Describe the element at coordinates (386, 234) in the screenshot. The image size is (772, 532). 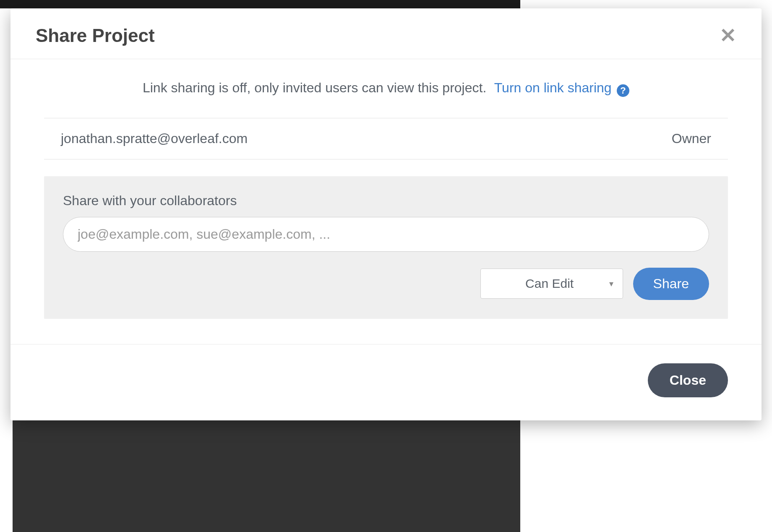
I see `collaborator-email-input` at that location.